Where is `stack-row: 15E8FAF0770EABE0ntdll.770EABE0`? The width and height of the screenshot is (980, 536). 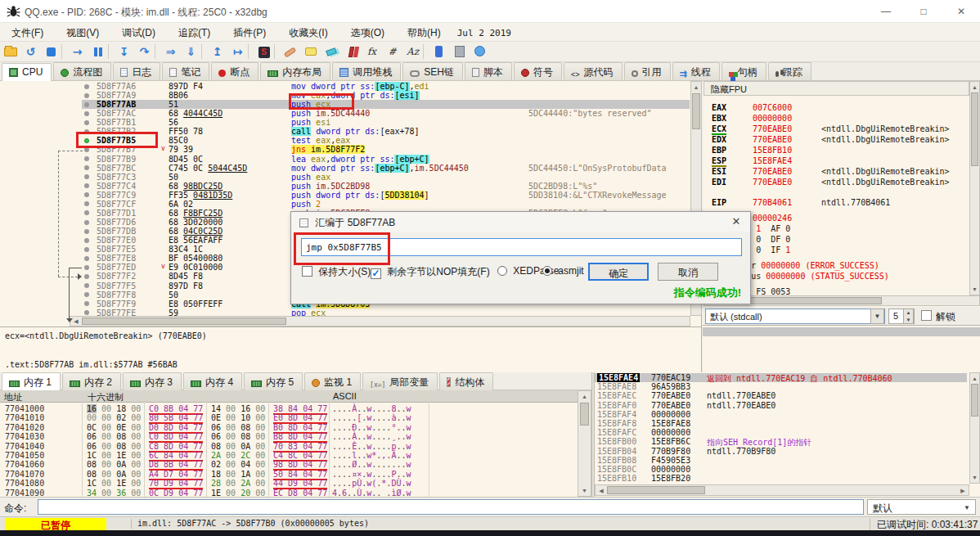
stack-row: 15E8FAF0770EABE0ntdll.770EABE0 is located at coordinates (780, 406).